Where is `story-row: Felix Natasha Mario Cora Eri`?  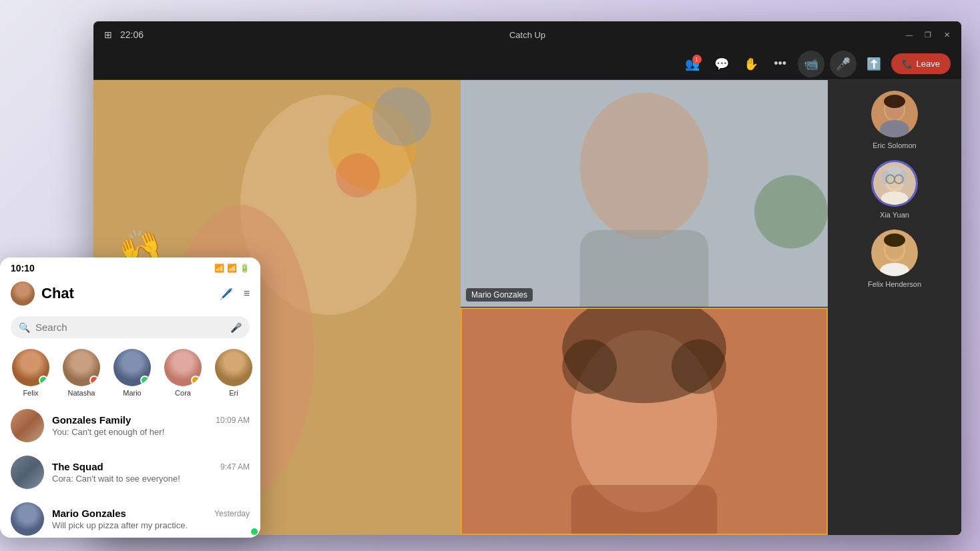
story-row: Felix Natasha Mario Cora Eri is located at coordinates (130, 373).